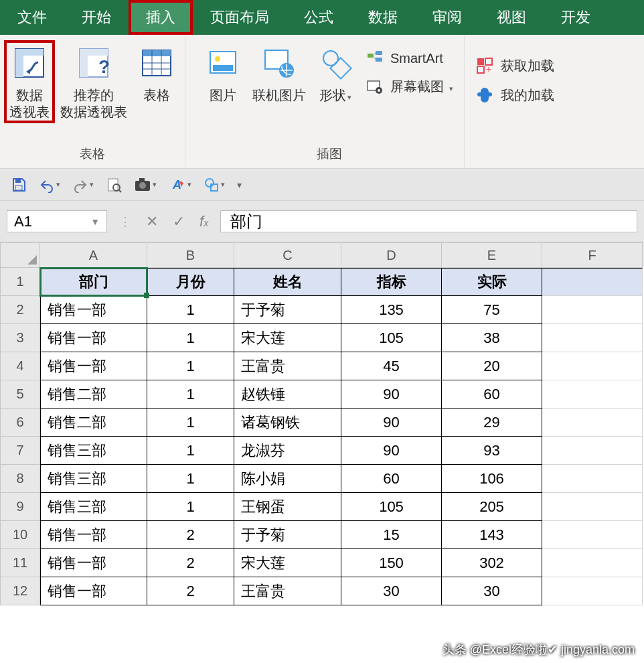 This screenshot has height=663, width=644. What do you see at coordinates (152, 222) in the screenshot?
I see `cancel-button: ✕` at bounding box center [152, 222].